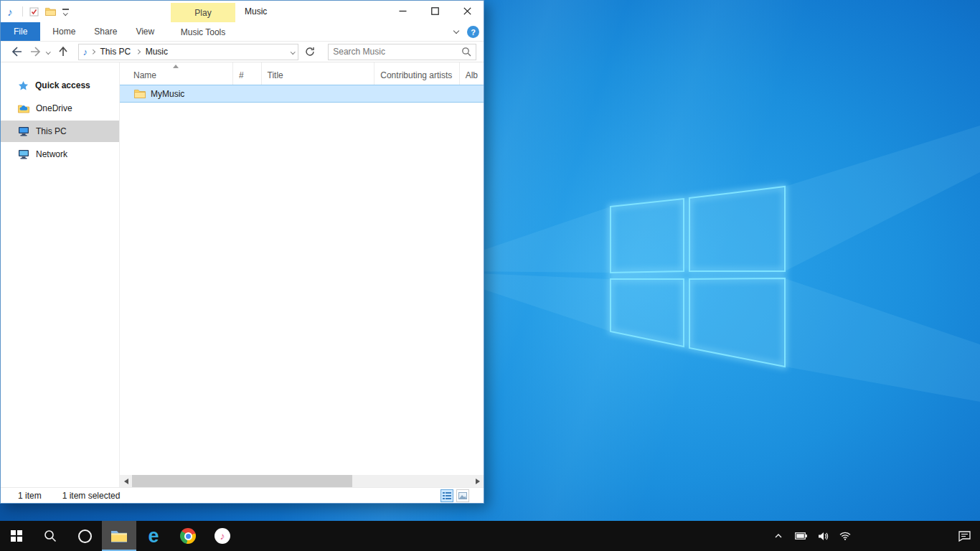  I want to click on ribbon-right-controls: ?, so click(466, 32).